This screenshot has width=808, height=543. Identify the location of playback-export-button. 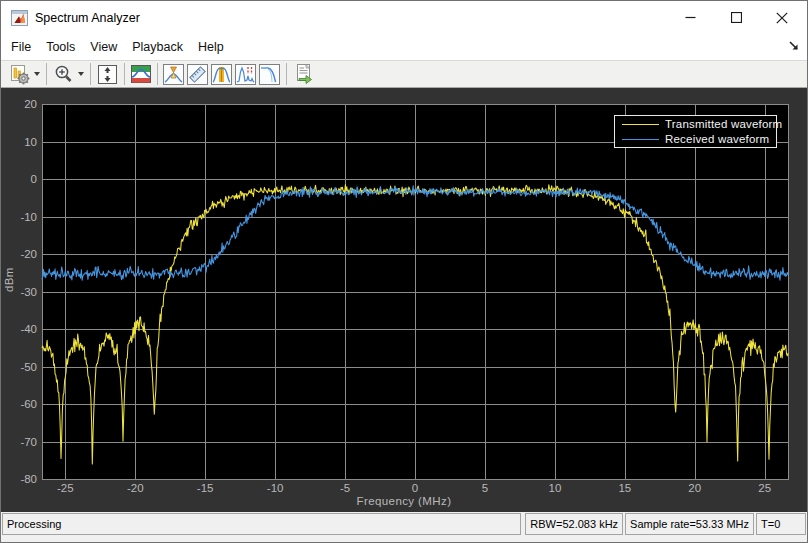
(304, 74).